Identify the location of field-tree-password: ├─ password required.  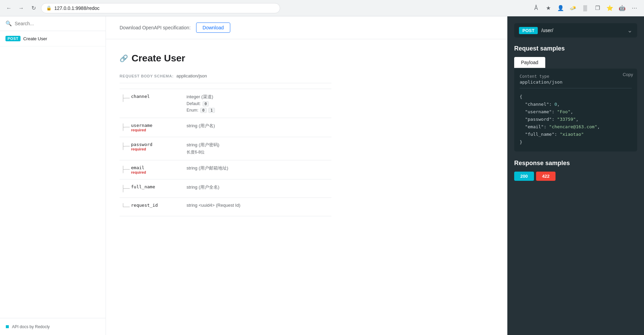
(150, 147).